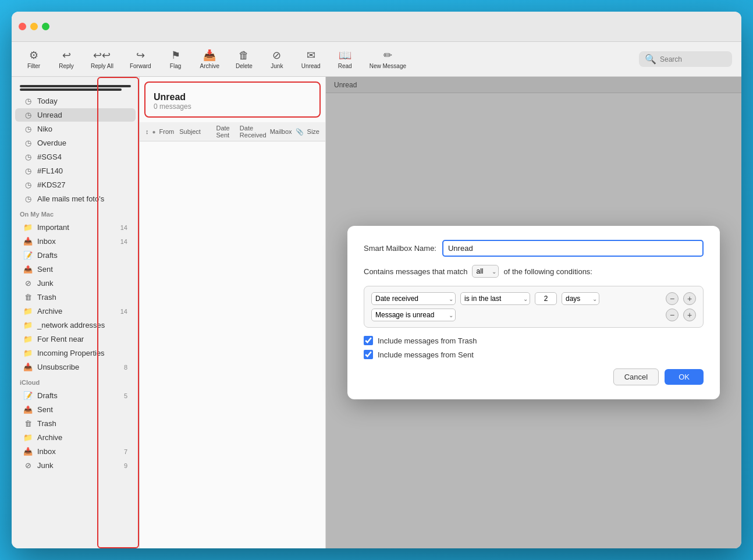 This screenshot has width=753, height=560. Describe the element at coordinates (546, 299) in the screenshot. I see `cond1-value-input` at that location.